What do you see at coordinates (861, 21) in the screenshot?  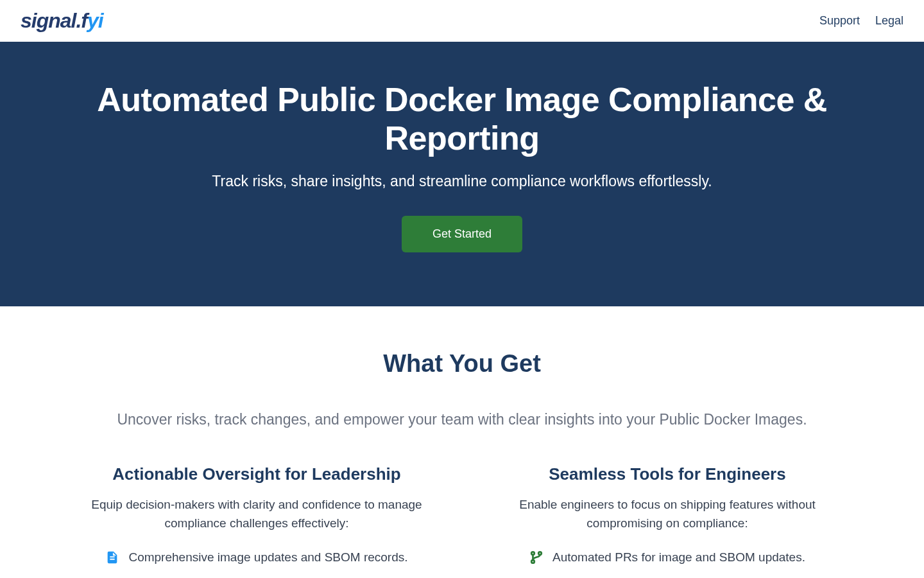 I see `nav: Support Legal` at bounding box center [861, 21].